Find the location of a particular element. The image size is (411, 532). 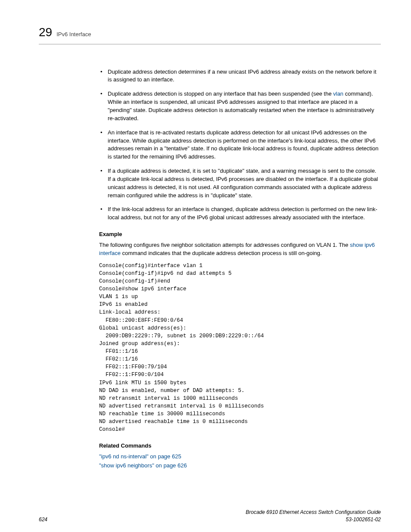

page-header: 29 IPv6 Interface is located at coordinates (210, 34).